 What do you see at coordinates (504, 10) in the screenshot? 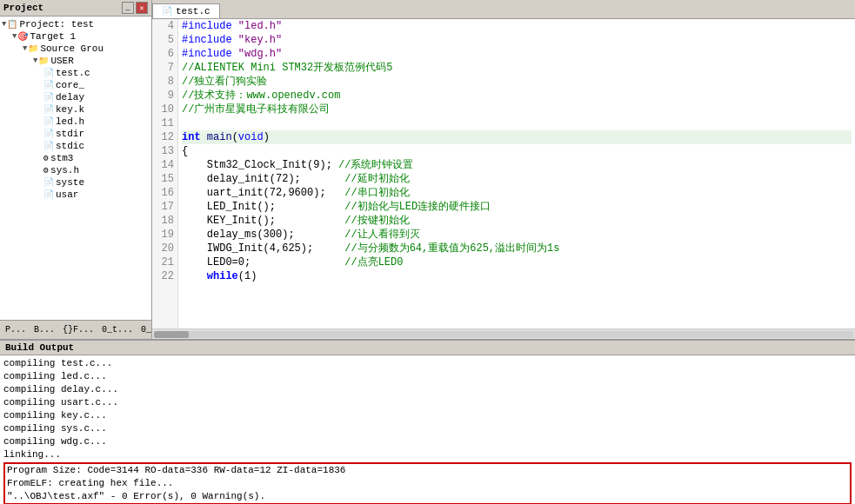
I see `editor-tab-bar: 📄 test.c` at bounding box center [504, 10].